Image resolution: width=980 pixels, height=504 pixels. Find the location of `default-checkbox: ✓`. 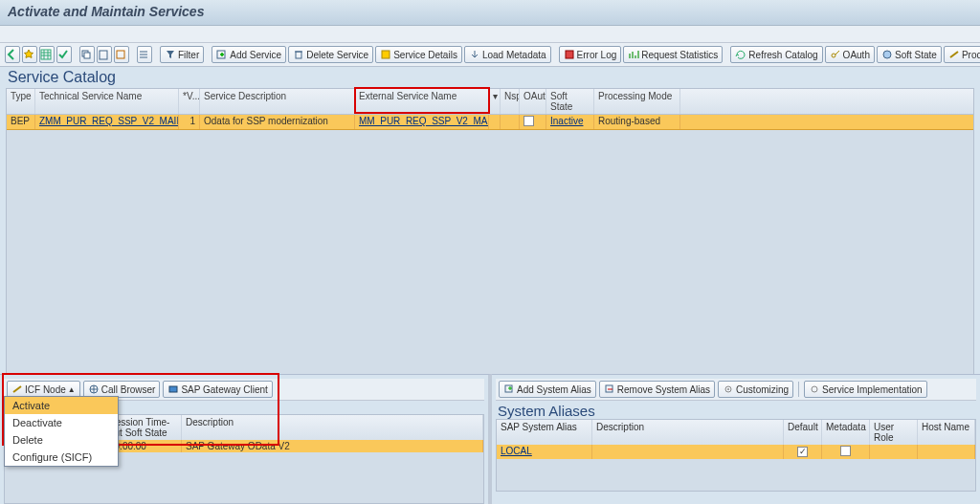

default-checkbox: ✓ is located at coordinates (802, 451).